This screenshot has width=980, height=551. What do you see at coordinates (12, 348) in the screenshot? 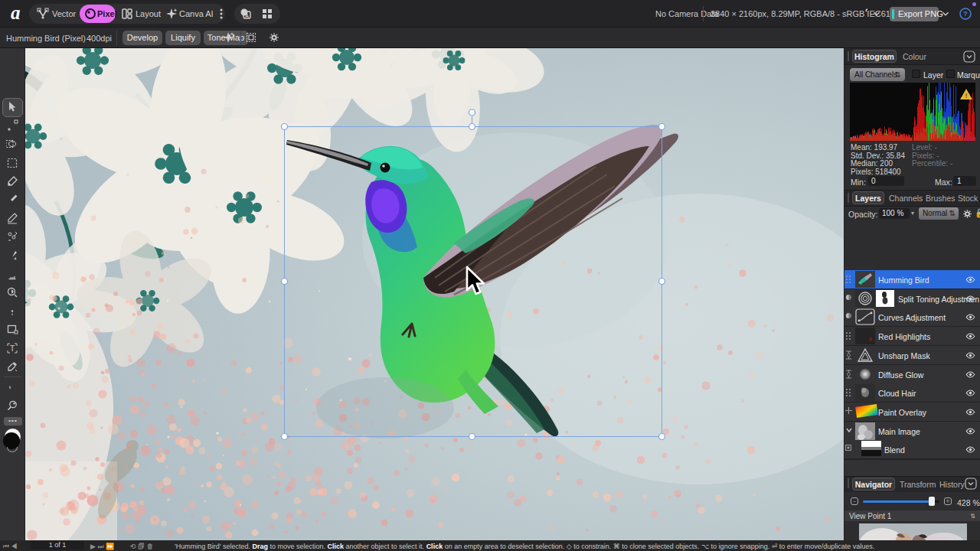
I see `svg-text: T` at bounding box center [12, 348].